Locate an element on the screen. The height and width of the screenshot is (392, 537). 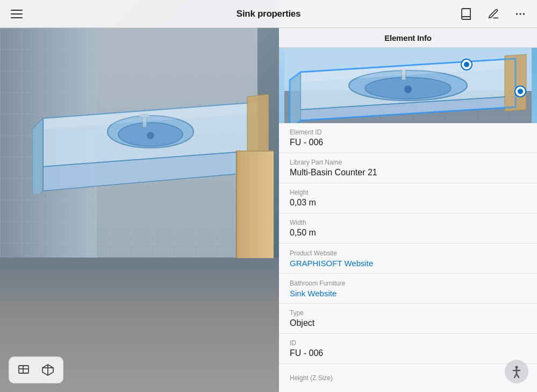
field-id: ID FU - 006 is located at coordinates (408, 349).